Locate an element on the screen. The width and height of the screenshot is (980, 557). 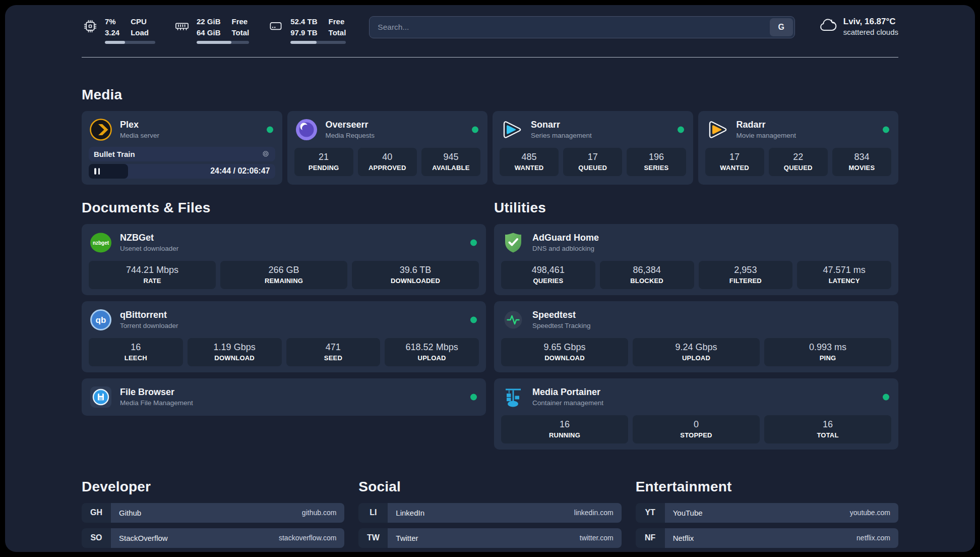
stat-box: 16 TOTAL is located at coordinates (828, 429).